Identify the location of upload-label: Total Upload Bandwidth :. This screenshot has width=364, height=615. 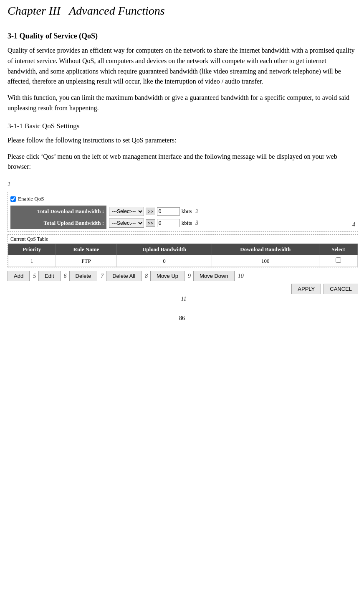
(58, 223).